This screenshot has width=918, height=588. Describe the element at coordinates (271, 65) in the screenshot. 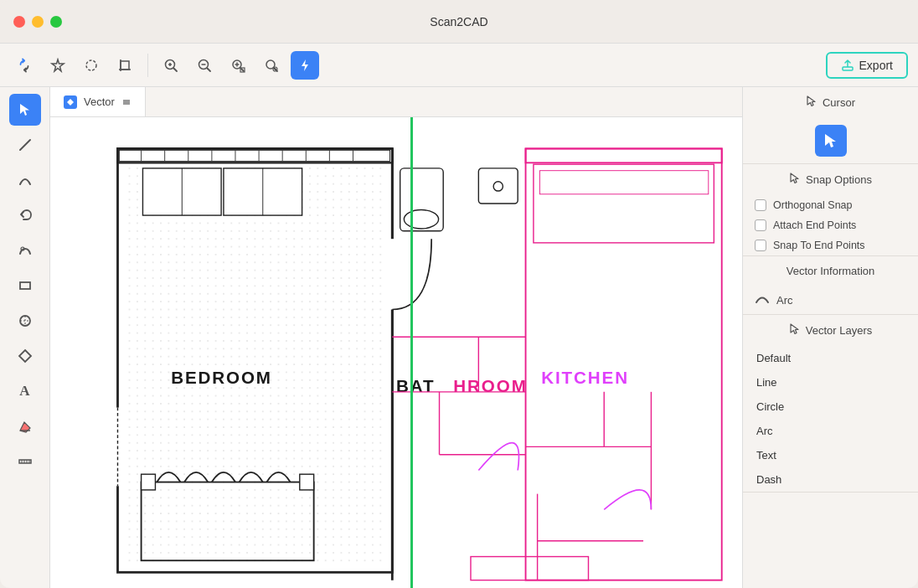

I see `zoom-actual-button` at that location.